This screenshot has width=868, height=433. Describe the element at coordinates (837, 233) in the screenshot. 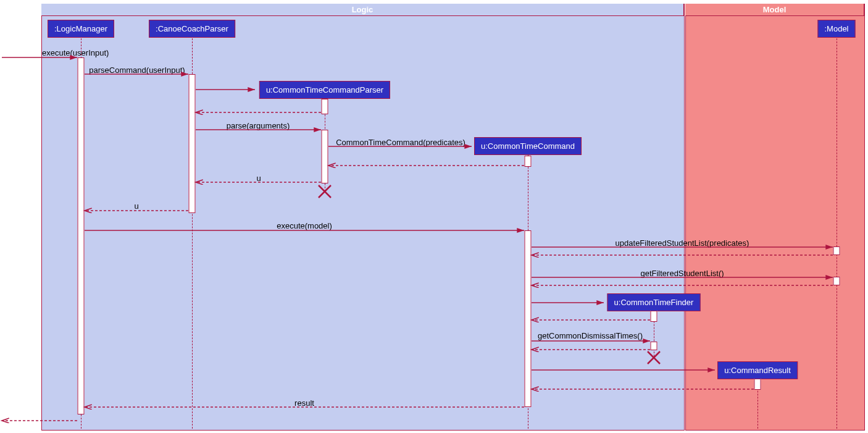

I see `model-lifeline` at that location.